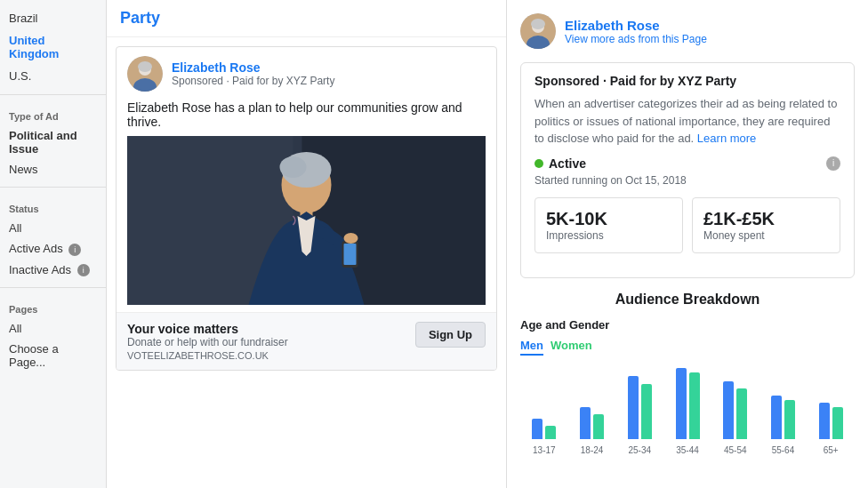 The image size is (868, 488). Describe the element at coordinates (687, 164) in the screenshot. I see `status-row: Active i` at that location.